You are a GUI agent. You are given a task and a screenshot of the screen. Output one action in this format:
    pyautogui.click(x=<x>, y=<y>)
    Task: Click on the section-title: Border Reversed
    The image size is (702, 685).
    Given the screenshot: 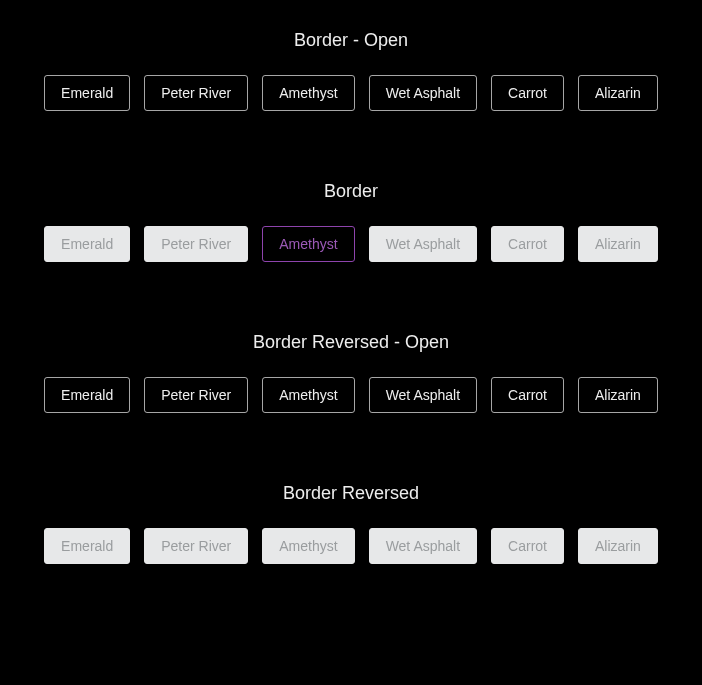 What is the action you would take?
    pyautogui.click(x=351, y=494)
    